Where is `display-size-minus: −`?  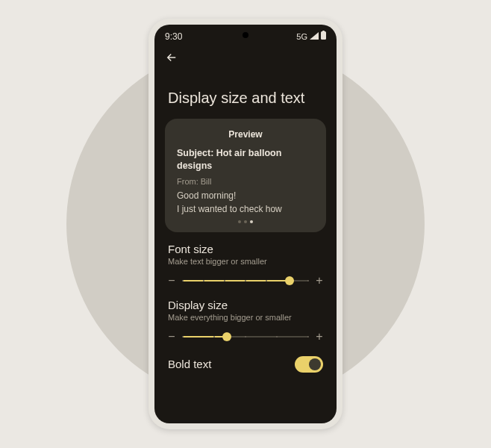 display-size-minus: − is located at coordinates (172, 337).